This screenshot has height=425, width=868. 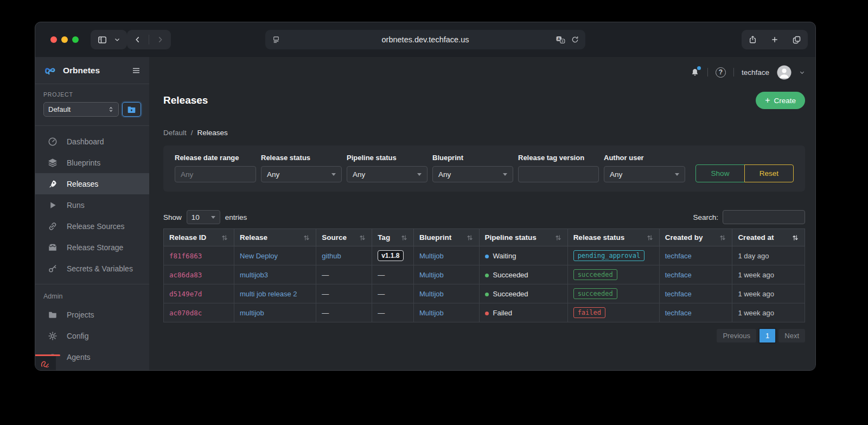 What do you see at coordinates (340, 238) in the screenshot?
I see `column-label: Source` at bounding box center [340, 238].